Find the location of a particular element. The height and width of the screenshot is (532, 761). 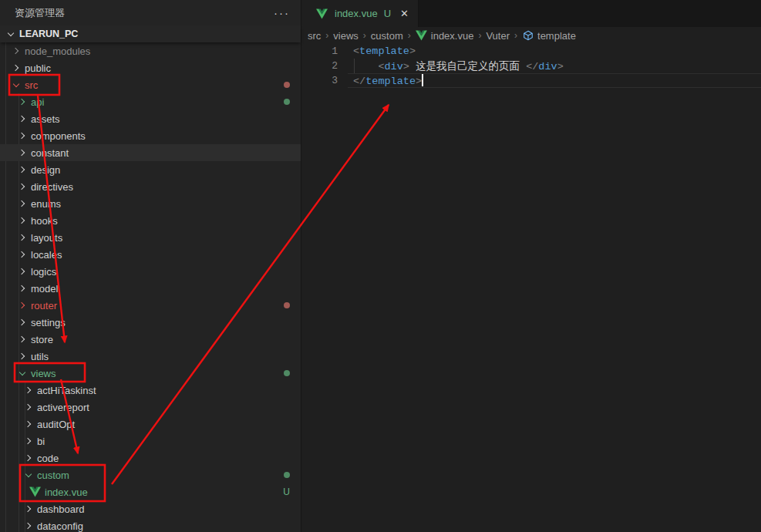

tree-item-components: components is located at coordinates (150, 136).